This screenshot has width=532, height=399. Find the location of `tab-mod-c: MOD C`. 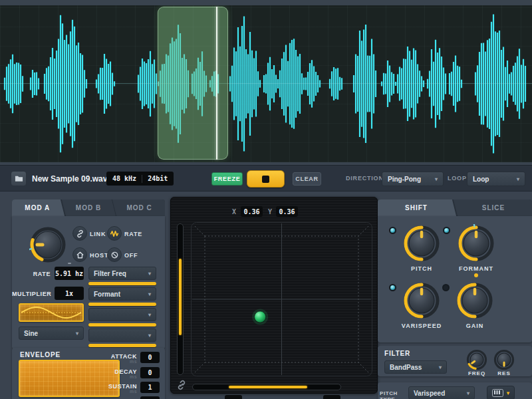

tab-mod-c: MOD C is located at coordinates (140, 207).